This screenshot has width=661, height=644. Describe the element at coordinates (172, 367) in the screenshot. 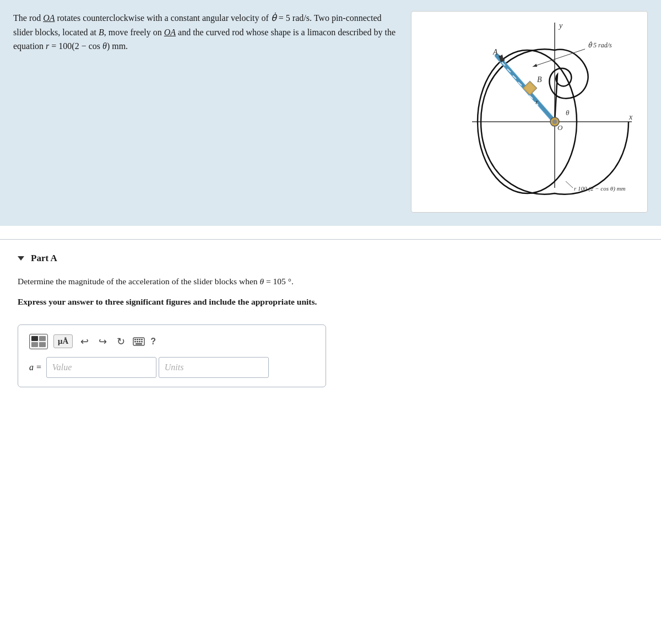

I see `input-row: a =` at that location.